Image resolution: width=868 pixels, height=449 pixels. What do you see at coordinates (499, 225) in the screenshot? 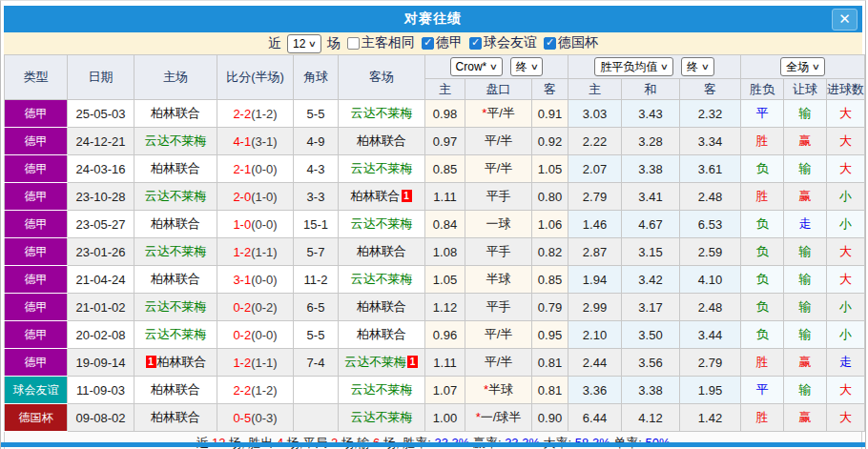
I see `handicap-line: 一球` at bounding box center [499, 225].